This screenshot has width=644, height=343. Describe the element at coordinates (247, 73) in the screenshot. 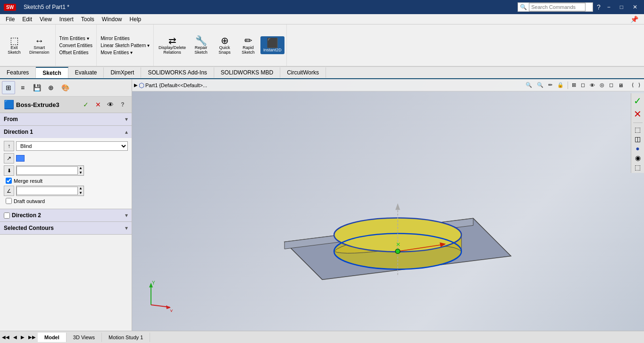

I see `tab-mbd: SOLIDWORKS MBD` at that location.